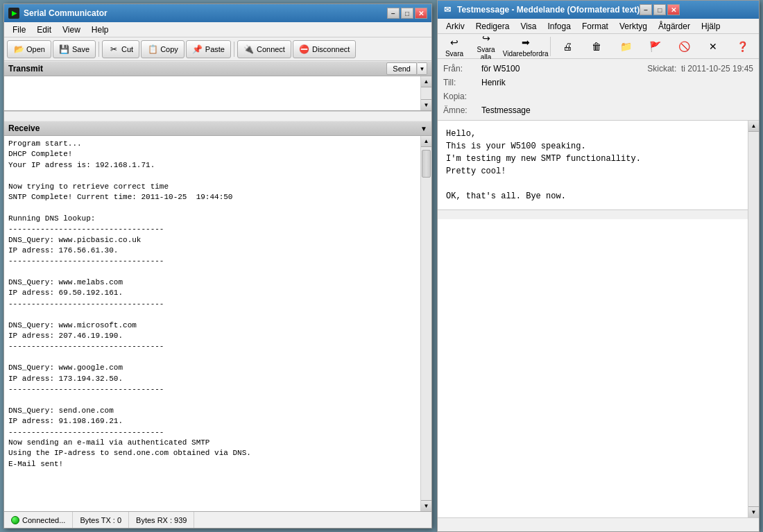 The height and width of the screenshot is (532, 763). Describe the element at coordinates (29, 49) in the screenshot. I see `open-button: 📂 Open` at that location.